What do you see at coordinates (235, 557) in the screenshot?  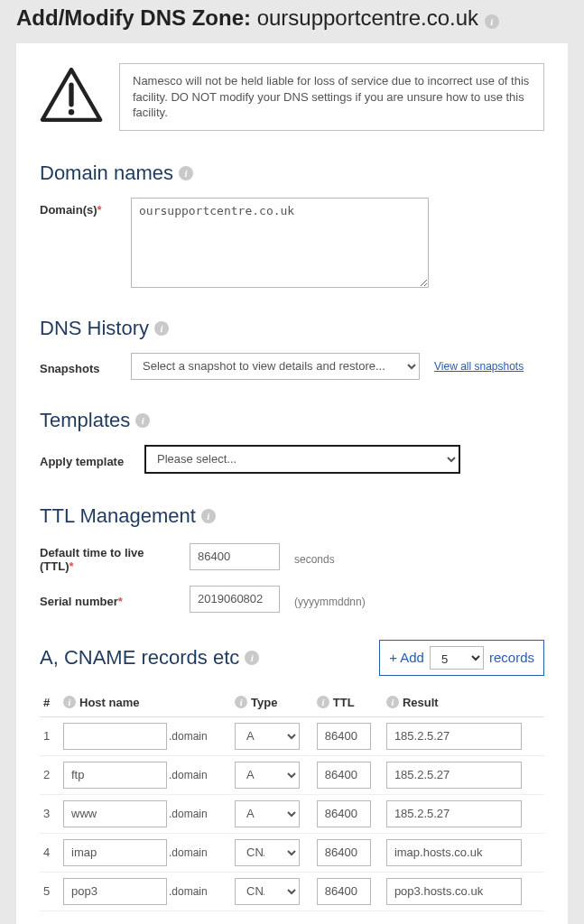 I see `default-ttl-input` at bounding box center [235, 557].